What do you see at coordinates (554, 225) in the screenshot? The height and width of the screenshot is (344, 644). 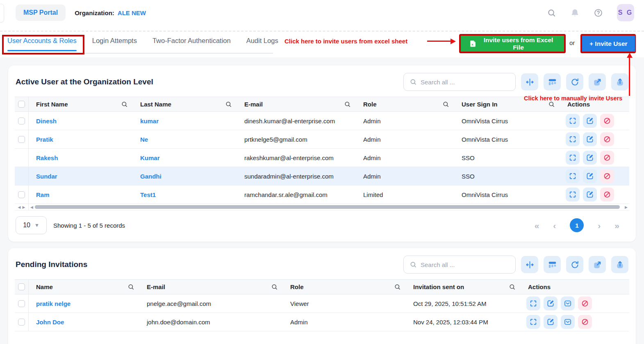 I see `prev-page-button: ‹` at bounding box center [554, 225].